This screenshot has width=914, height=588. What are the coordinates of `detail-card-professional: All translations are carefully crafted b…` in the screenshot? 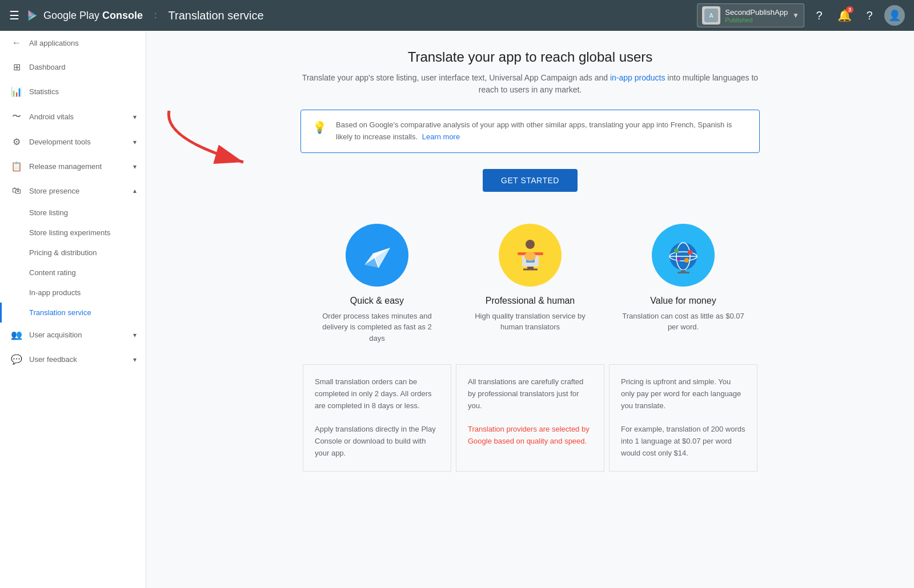 It's located at (530, 418).